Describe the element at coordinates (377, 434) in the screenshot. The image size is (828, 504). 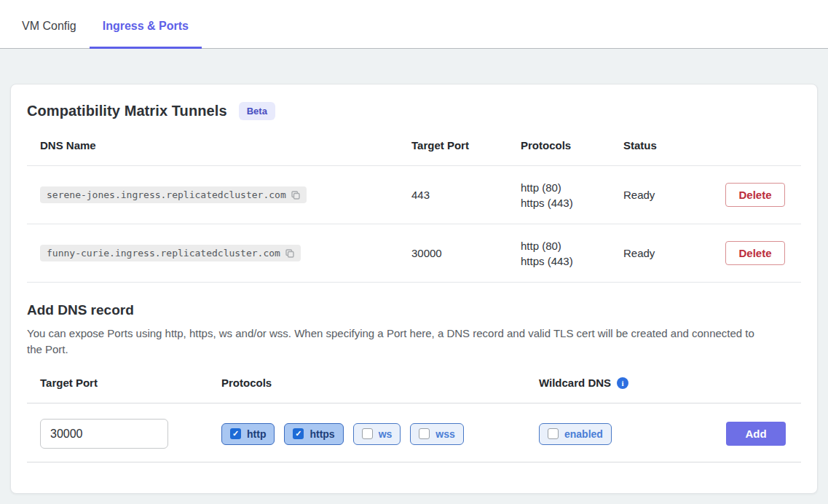
I see `protocol-checkbox-ws: ws` at that location.